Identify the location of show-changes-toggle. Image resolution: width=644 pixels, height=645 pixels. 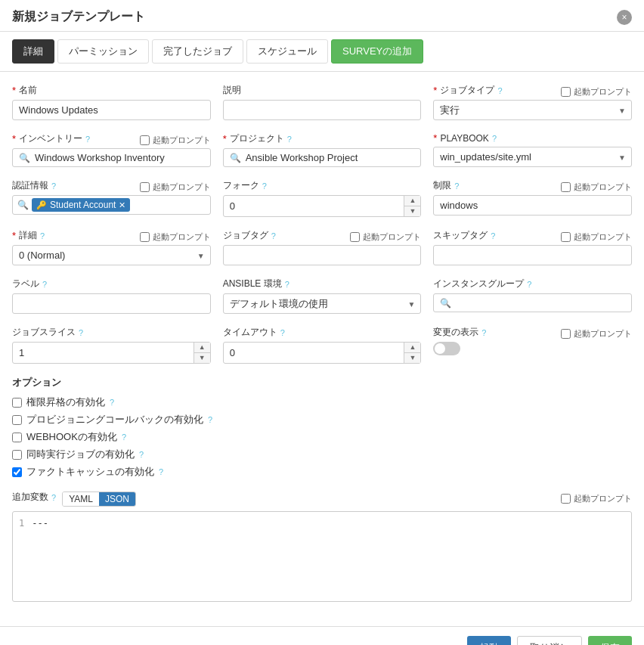
(447, 349).